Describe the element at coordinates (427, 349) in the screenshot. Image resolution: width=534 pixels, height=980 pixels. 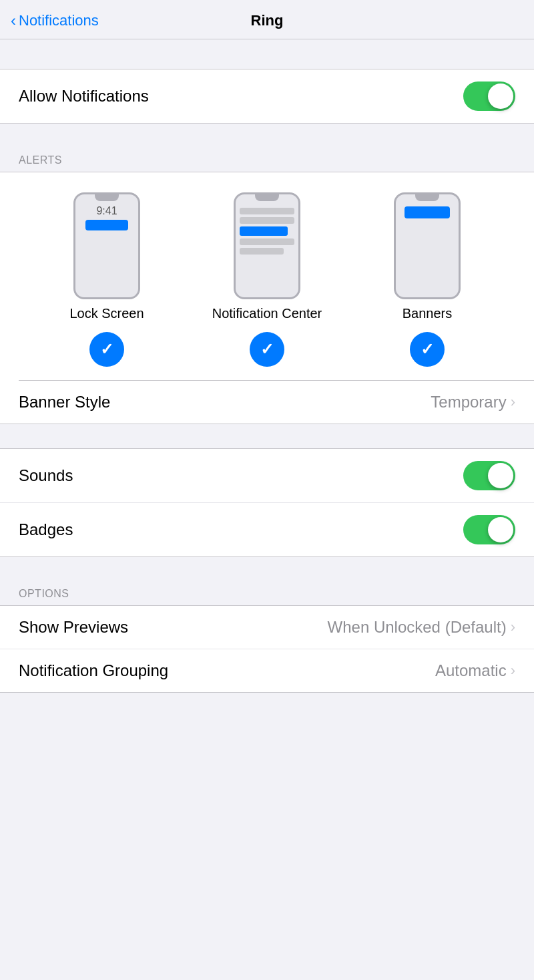
I see `banners-check: ✓` at that location.